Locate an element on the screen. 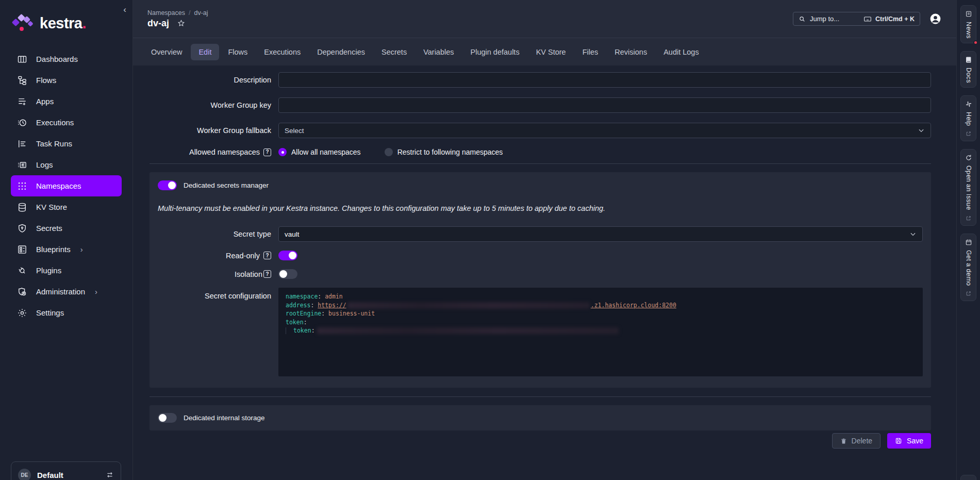 Image resolution: width=980 pixels, height=480 pixels. save-button: Save is located at coordinates (909, 441).